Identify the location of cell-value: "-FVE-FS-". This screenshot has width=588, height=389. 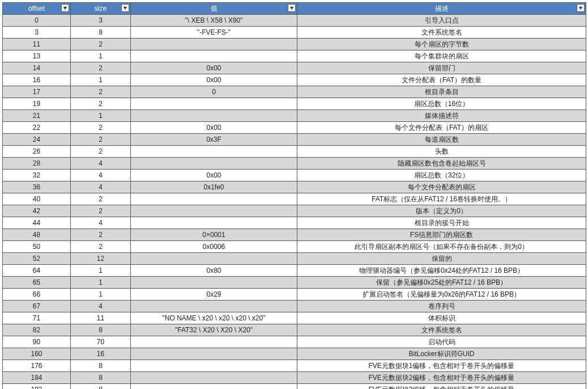
(214, 33).